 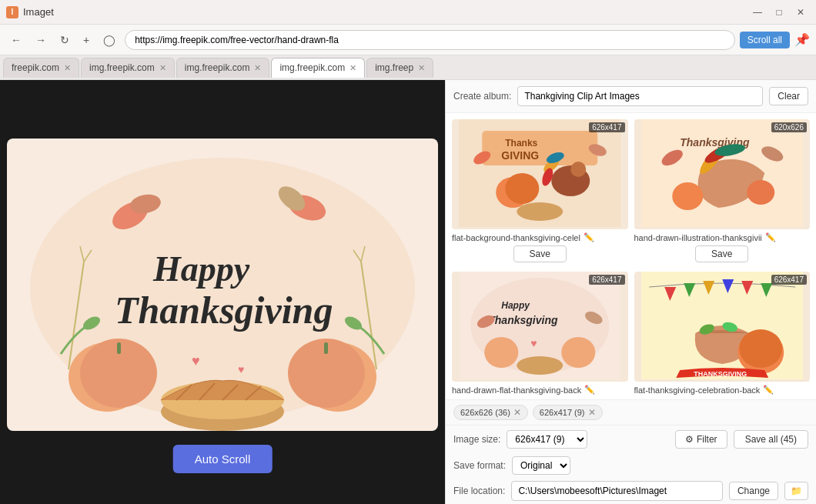 What do you see at coordinates (765, 40) in the screenshot?
I see `scroll-all-button: Scroll all` at bounding box center [765, 40].